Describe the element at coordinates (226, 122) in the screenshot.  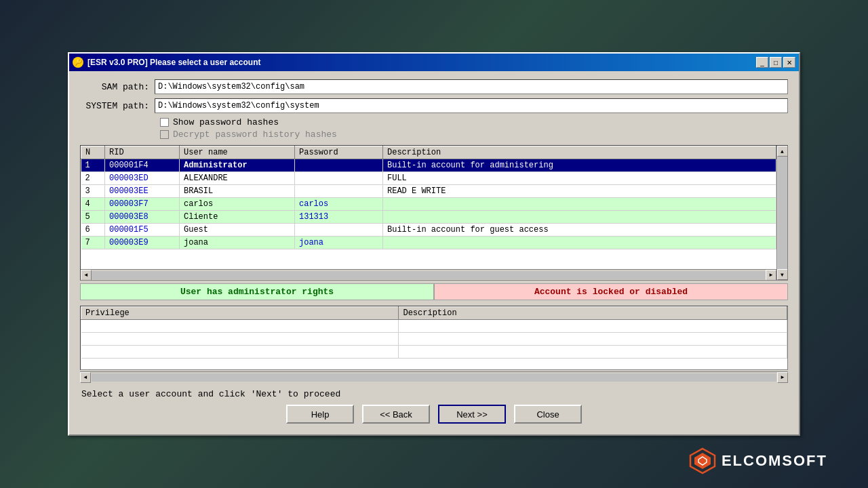
I see `show-hashes-label: Show password hashes` at that location.